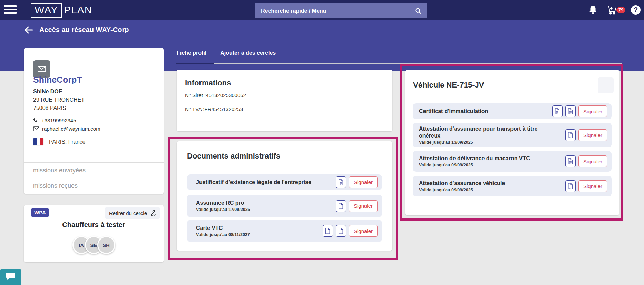 The image size is (644, 285). What do you see at coordinates (58, 80) in the screenshot?
I see `company-name-link: ShineCorpT` at bounding box center [58, 80].